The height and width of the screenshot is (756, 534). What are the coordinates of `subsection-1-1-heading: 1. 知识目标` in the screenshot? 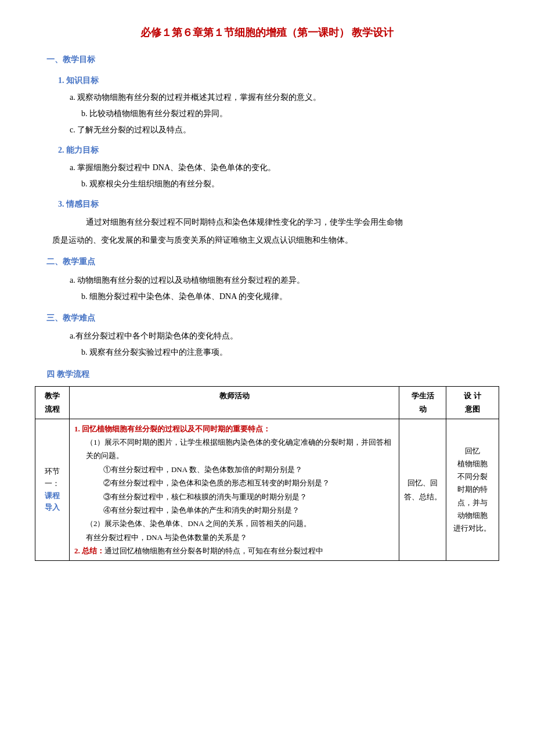 It's located at (279, 80).